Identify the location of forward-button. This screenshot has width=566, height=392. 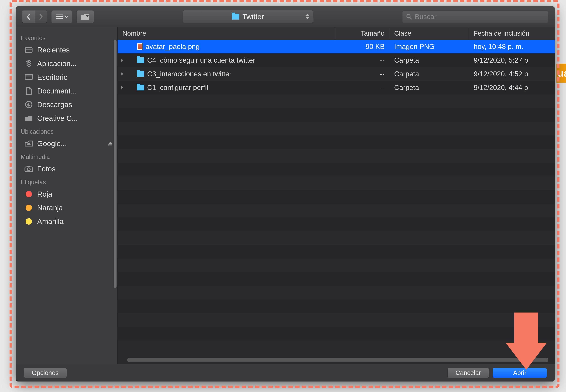
(41, 17).